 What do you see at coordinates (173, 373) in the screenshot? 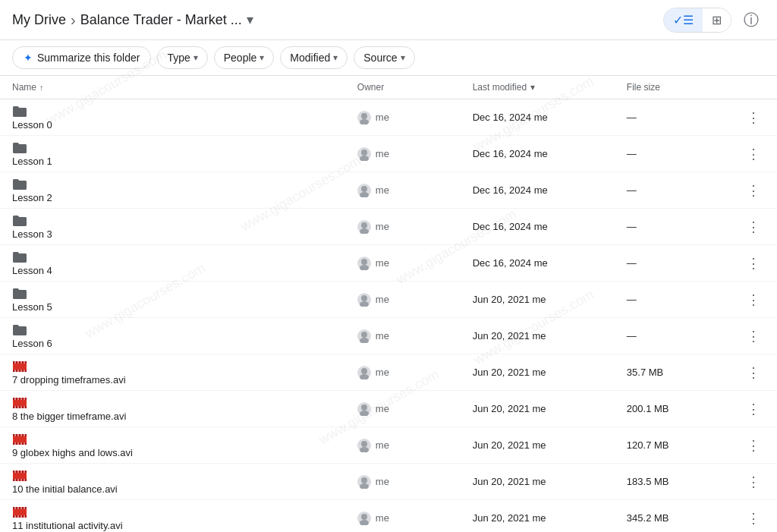
I see `name-cell: 7 dropping timeframes.avi` at bounding box center [173, 373].